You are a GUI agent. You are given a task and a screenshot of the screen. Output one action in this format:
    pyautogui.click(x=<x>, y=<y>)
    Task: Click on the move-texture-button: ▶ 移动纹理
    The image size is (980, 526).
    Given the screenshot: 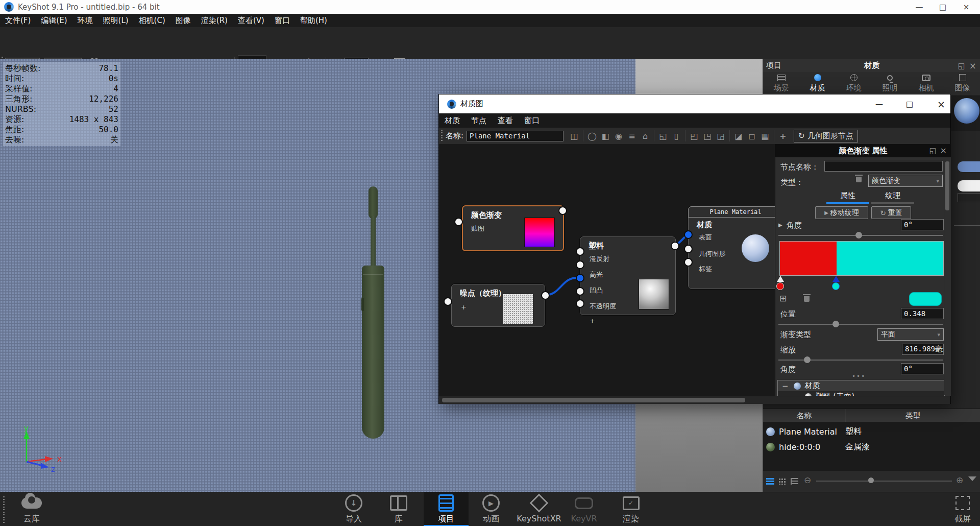 What is the action you would take?
    pyautogui.click(x=842, y=212)
    